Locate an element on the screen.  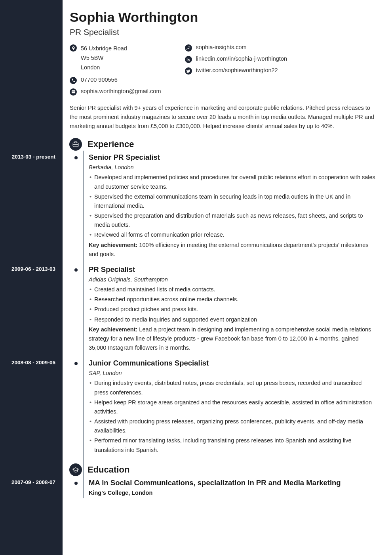
address-line3: London is located at coordinates (104, 68).